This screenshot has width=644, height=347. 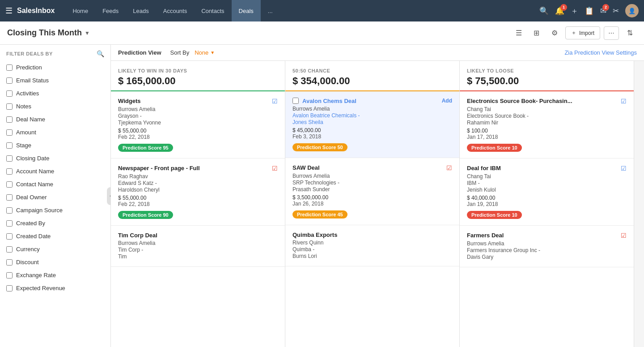 What do you see at coordinates (55, 133) in the screenshot?
I see `sidebar-item-amount: Amount` at bounding box center [55, 133].